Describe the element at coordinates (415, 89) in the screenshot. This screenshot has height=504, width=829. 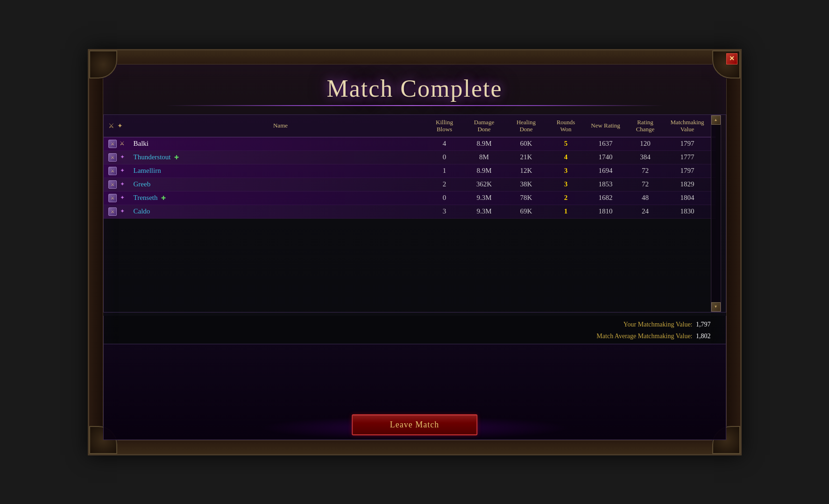
I see `window-title: Match Complete` at that location.